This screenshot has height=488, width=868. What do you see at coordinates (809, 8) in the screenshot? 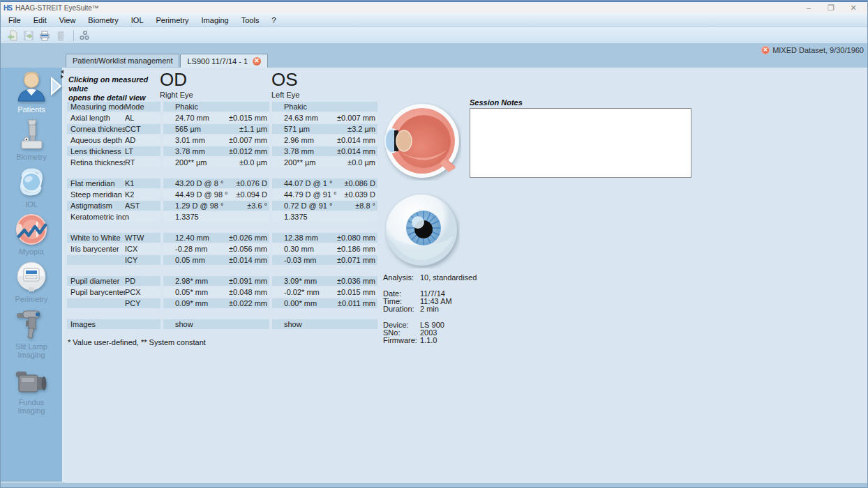
I see `minimize-button: –` at bounding box center [809, 8].